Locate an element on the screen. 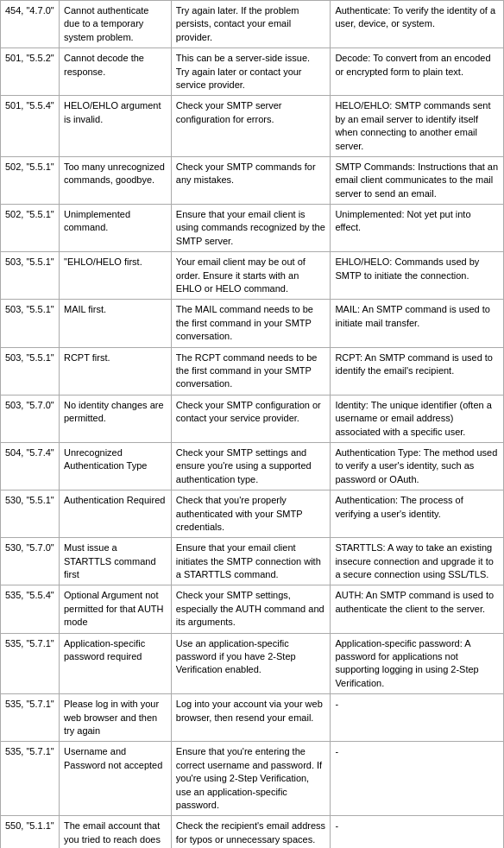  cell-error: Optional Argument not permitted for that… is located at coordinates (115, 610).